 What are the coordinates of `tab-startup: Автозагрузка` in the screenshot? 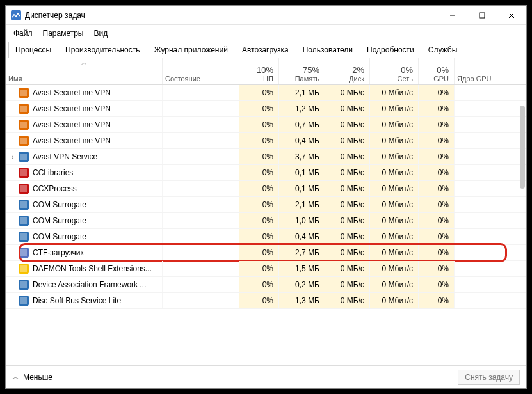 It's located at (265, 50).